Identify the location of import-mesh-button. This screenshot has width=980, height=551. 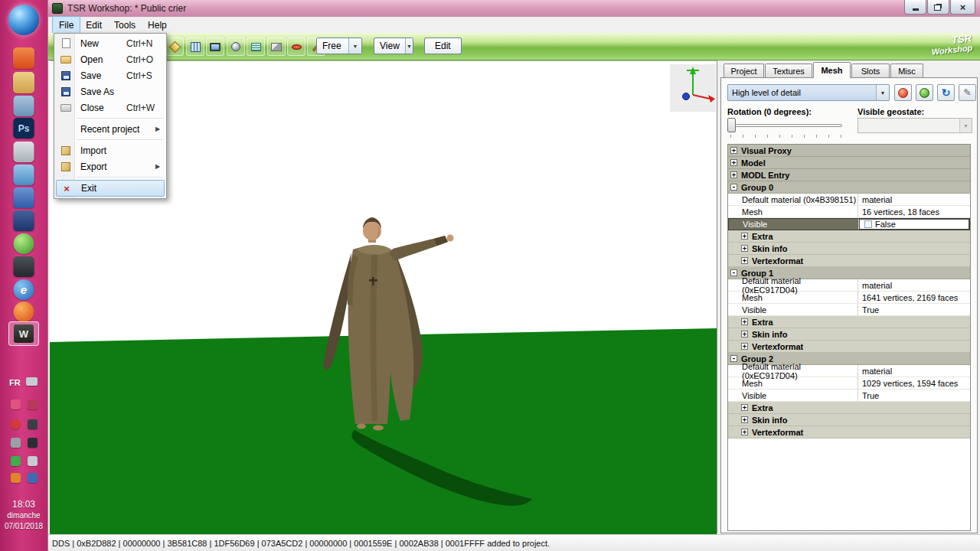
(903, 93).